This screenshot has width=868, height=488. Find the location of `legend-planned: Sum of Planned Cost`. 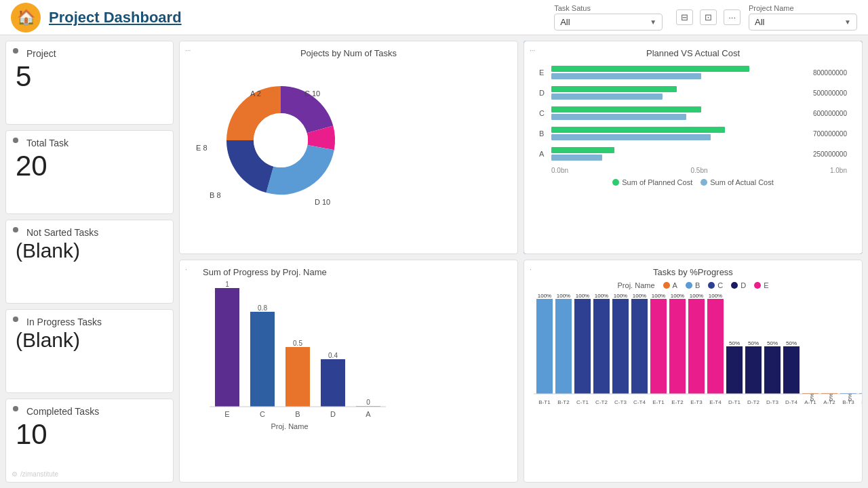

legend-planned: Sum of Planned Cost is located at coordinates (652, 182).